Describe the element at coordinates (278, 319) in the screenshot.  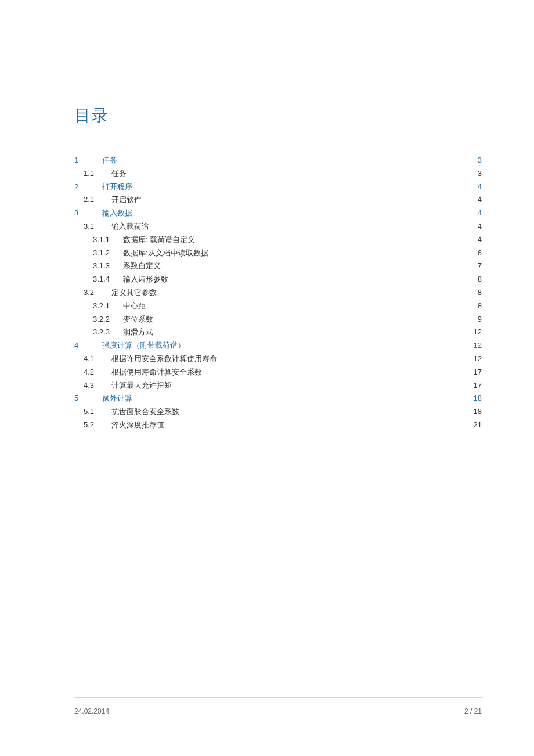
I see `toc-entry: 3.2.2变位系数9` at that location.